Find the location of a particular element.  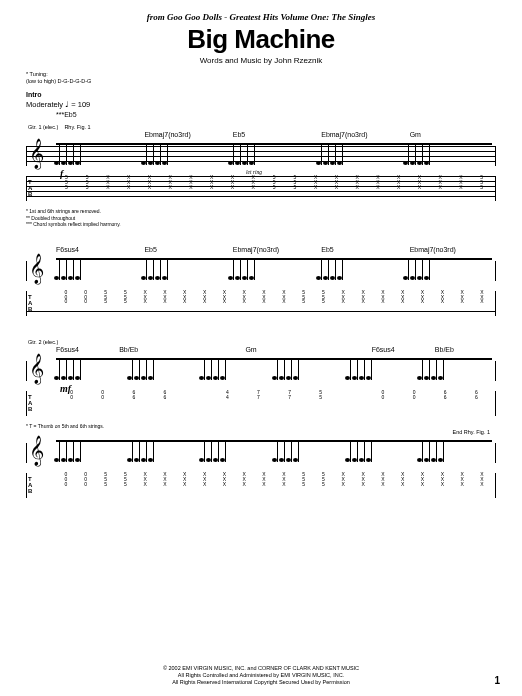

first-chord-label: ***Eb5 is located at coordinates (276, 114).